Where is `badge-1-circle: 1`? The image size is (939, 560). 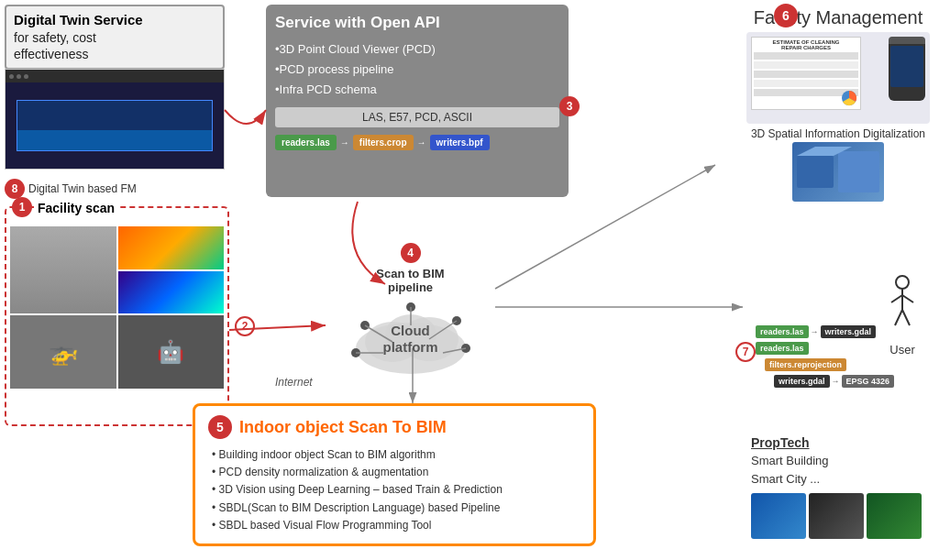
badge-1-circle: 1 is located at coordinates (22, 207).